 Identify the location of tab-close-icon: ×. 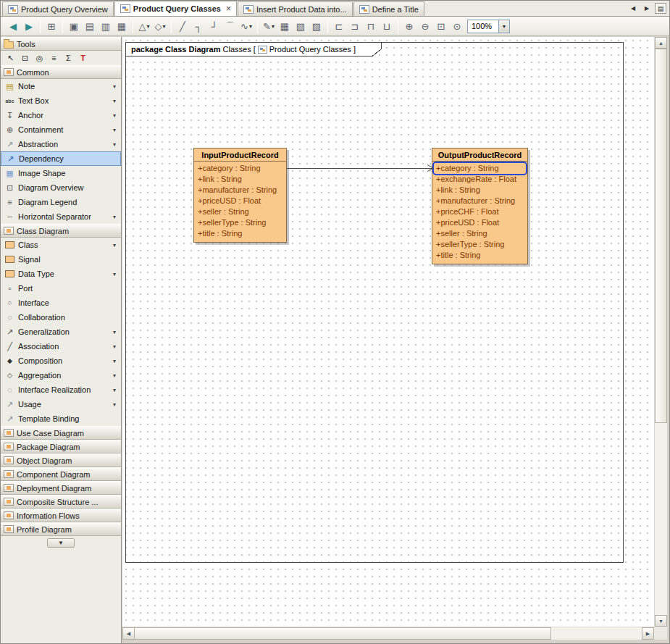
(229, 9).